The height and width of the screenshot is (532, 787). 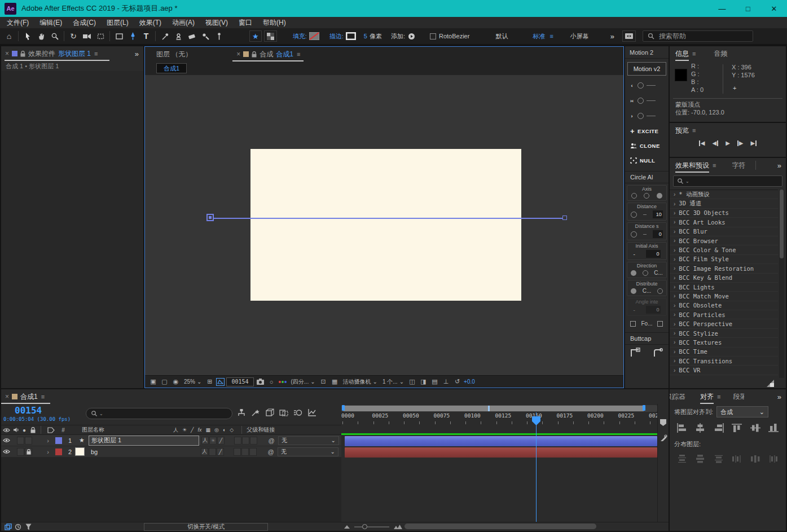 I want to click on align-to-select: 合成⌄, so click(x=742, y=412).